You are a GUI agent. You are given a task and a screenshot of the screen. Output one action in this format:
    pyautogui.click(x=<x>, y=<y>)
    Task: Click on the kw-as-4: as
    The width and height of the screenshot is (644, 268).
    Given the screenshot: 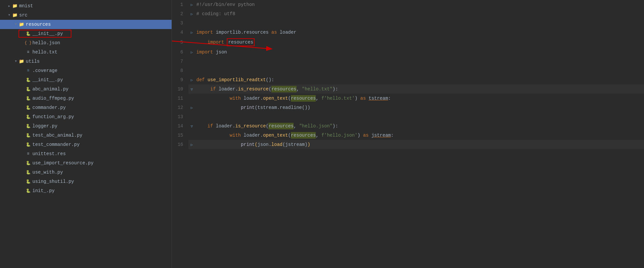 What is the action you would take?
    pyautogui.click(x=274, y=32)
    